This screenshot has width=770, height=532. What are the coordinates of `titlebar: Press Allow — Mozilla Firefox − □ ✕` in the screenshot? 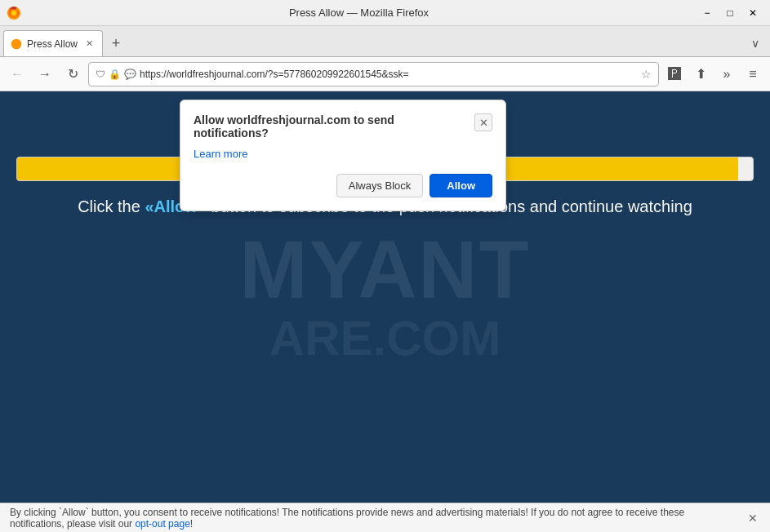 It's located at (385, 13).